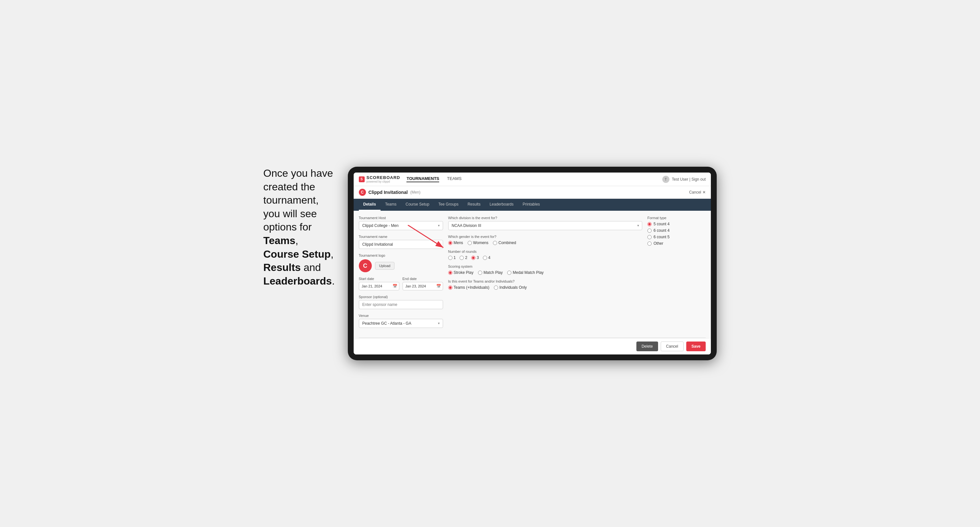 This screenshot has width=980, height=527. Describe the element at coordinates (501, 205) in the screenshot. I see `tab-leaderboards: Leaderboards` at that location.